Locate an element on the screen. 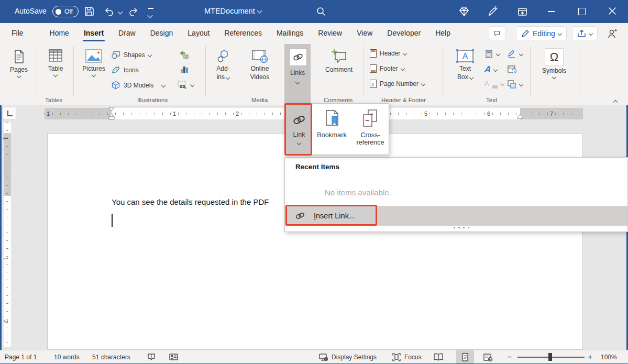  minimize-button is located at coordinates (551, 12).